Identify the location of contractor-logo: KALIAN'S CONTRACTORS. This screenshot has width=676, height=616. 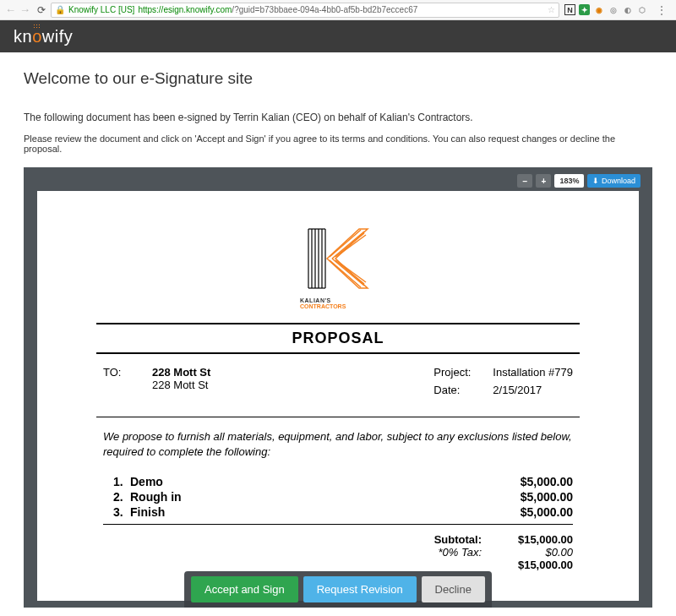
(338, 267).